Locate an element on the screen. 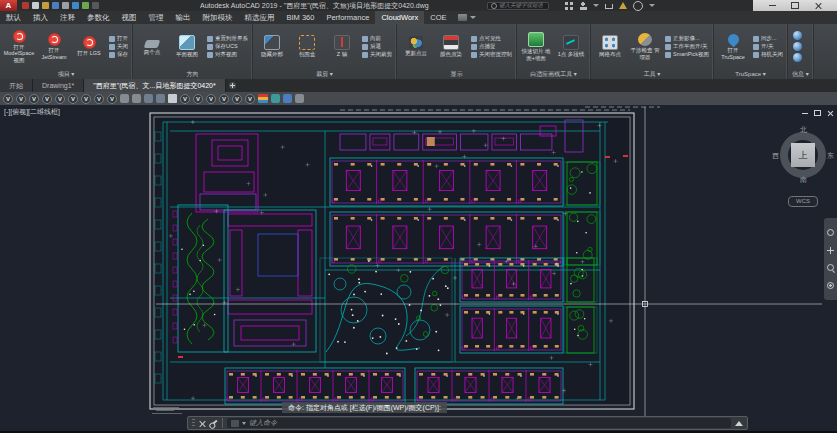  toolbar-icon-7: V is located at coordinates (99, 99).